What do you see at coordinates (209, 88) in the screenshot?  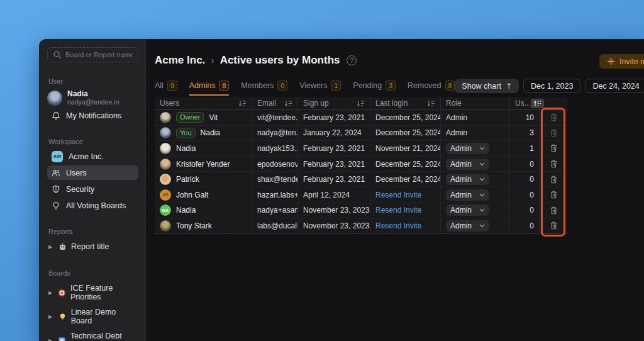 I see `tab-admins: Admins 8` at bounding box center [209, 88].